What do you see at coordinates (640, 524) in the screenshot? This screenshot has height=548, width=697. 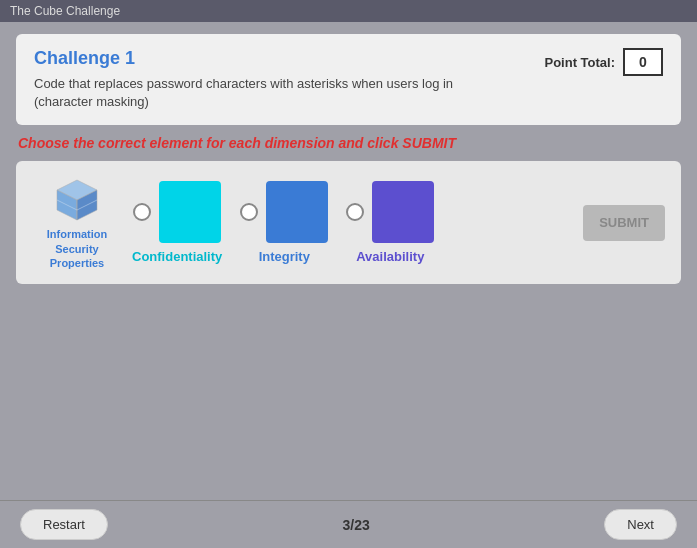 I see `next-button: Next` at bounding box center [640, 524].